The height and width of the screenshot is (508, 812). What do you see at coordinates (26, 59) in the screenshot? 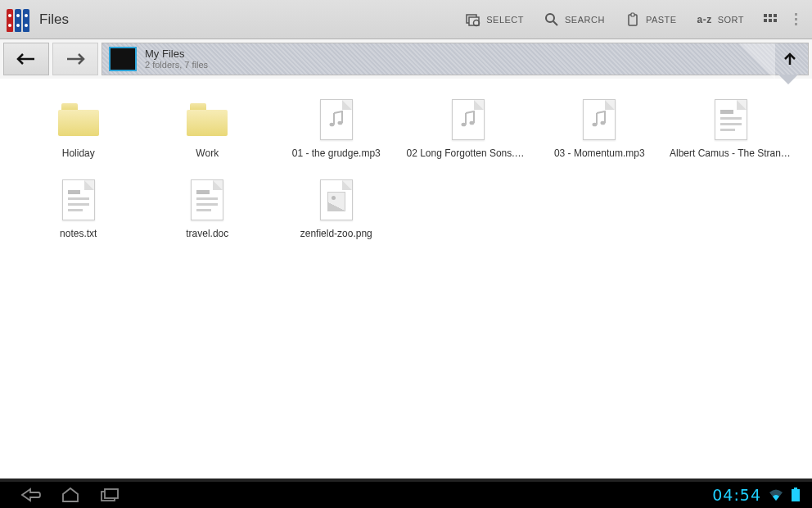
I see `nav-back-button` at bounding box center [26, 59].